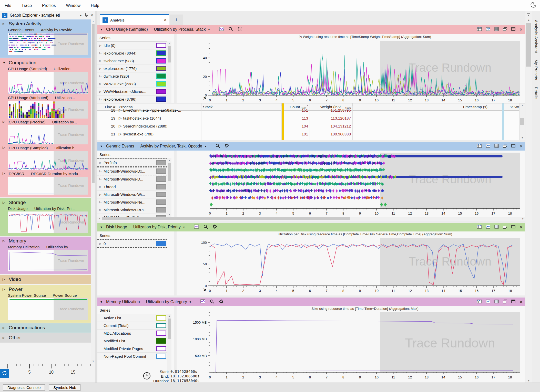 The image size is (540, 392). I want to click on sidebar-section-title-row: ▷Storage, so click(45, 202).